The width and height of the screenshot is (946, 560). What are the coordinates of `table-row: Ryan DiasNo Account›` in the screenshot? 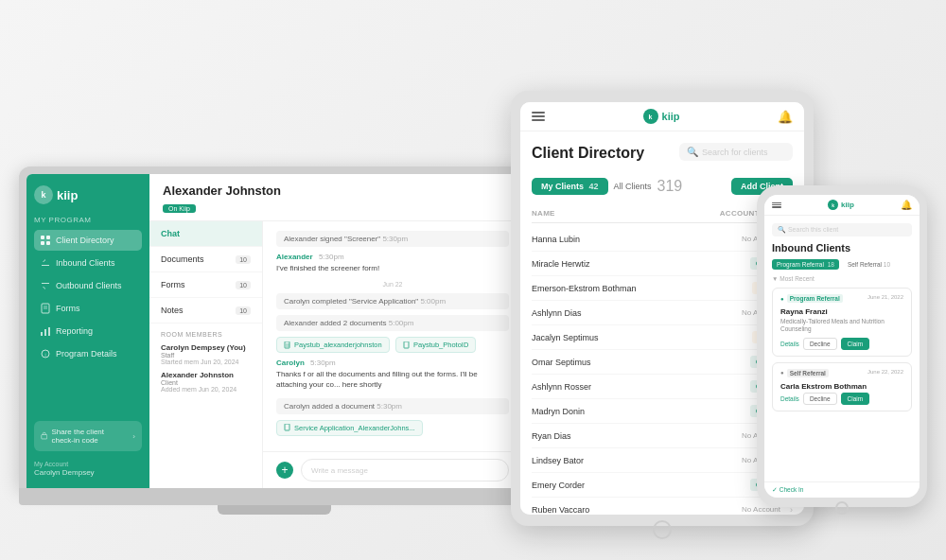 It's located at (662, 436).